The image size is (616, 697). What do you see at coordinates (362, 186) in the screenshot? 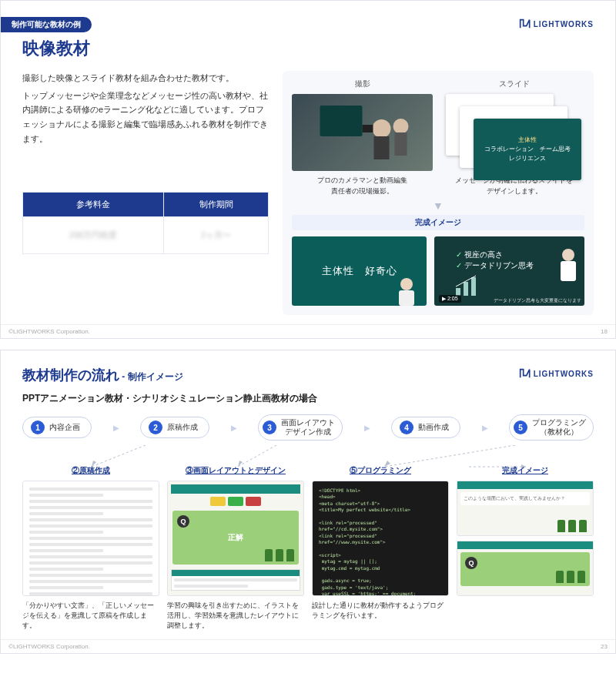
I see `caption-shooting: プロのカメラマンと動画編集 責任者の現場撮影。` at bounding box center [362, 186].